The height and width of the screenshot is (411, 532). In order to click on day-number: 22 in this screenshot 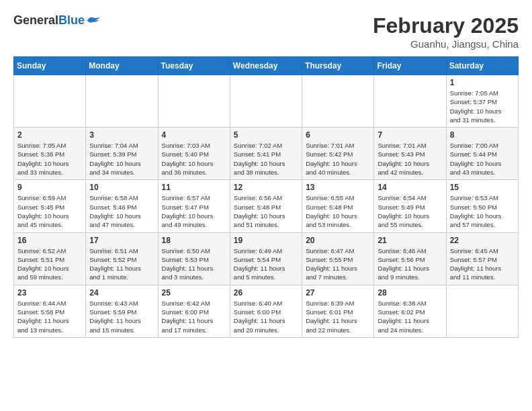, I will do `click(482, 240)`.